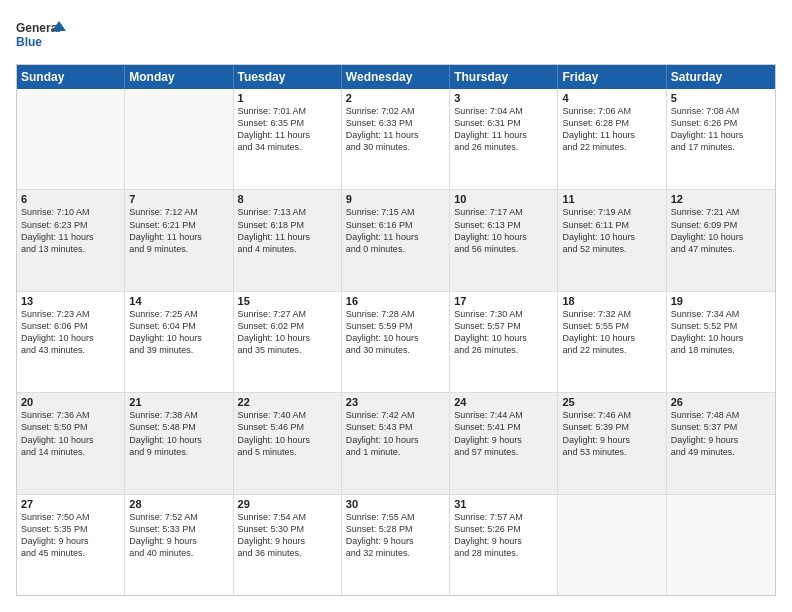 This screenshot has height=612, width=792. Describe the element at coordinates (178, 199) in the screenshot. I see `day-number: 7` at that location.